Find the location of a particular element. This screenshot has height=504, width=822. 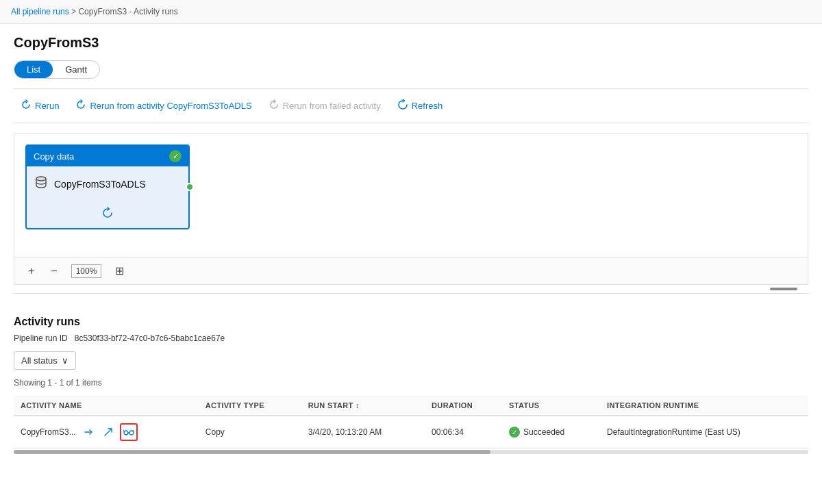

rerun-from-button: Rerun from activity CopyFromS3ToADLS is located at coordinates (163, 105).